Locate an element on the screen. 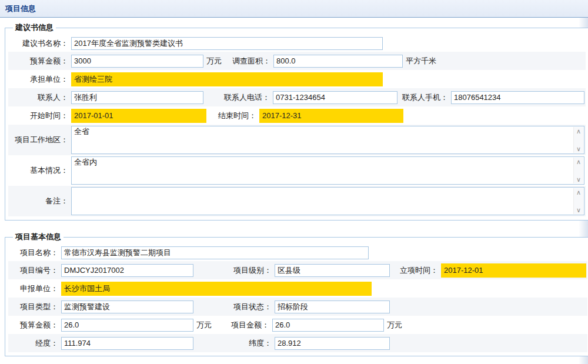 This screenshot has height=364, width=588. project-code-input is located at coordinates (127, 271).